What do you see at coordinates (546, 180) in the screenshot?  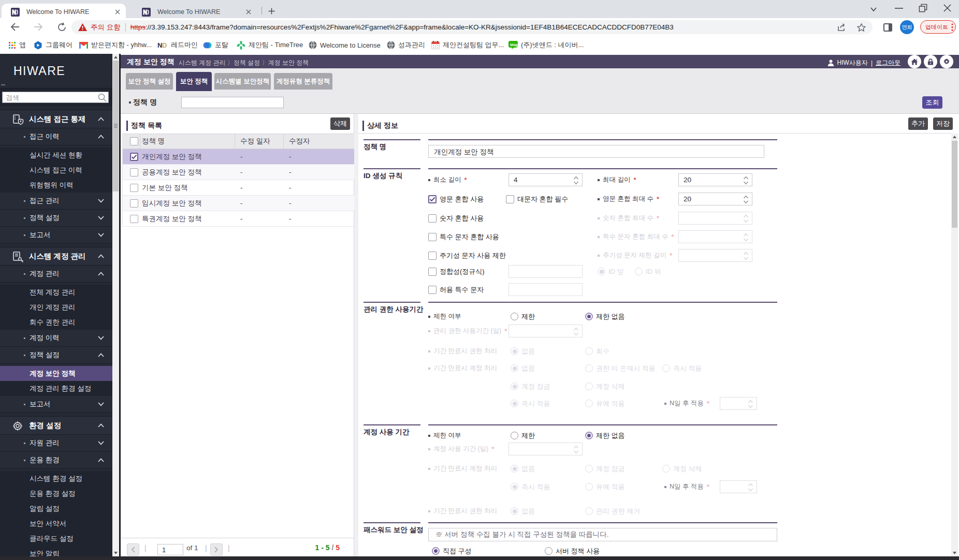 I see `min-length-spinner: 4` at bounding box center [546, 180].